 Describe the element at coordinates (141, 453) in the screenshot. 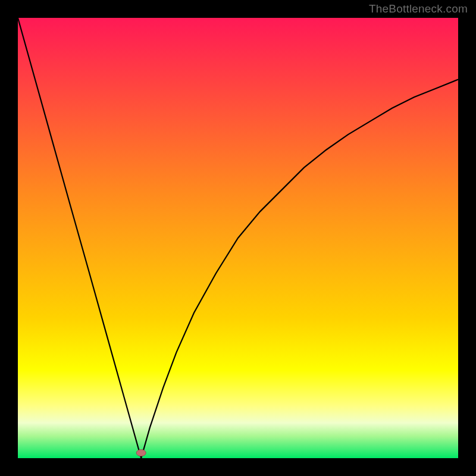

I see `current-config-marker` at that location.